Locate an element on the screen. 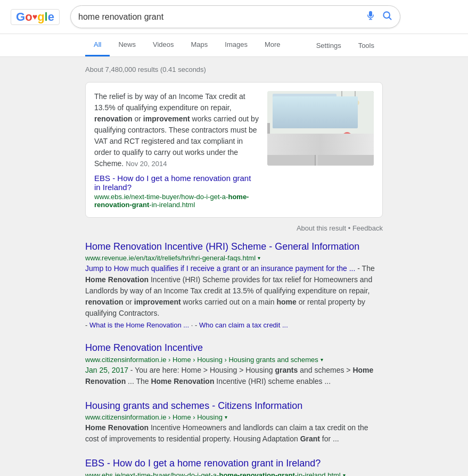 This screenshot has width=468, height=476. featured-title-link: EBS - How do I get a home renovation gra… is located at coordinates (173, 183).